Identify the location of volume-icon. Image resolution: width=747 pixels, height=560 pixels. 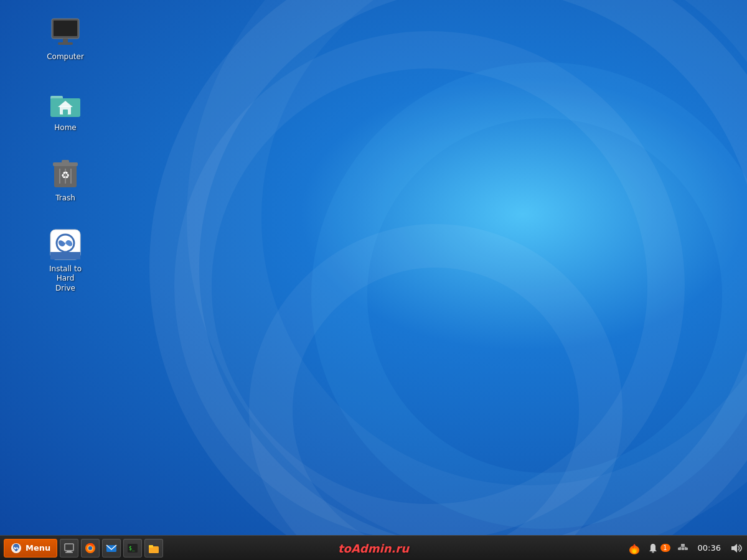
(736, 548).